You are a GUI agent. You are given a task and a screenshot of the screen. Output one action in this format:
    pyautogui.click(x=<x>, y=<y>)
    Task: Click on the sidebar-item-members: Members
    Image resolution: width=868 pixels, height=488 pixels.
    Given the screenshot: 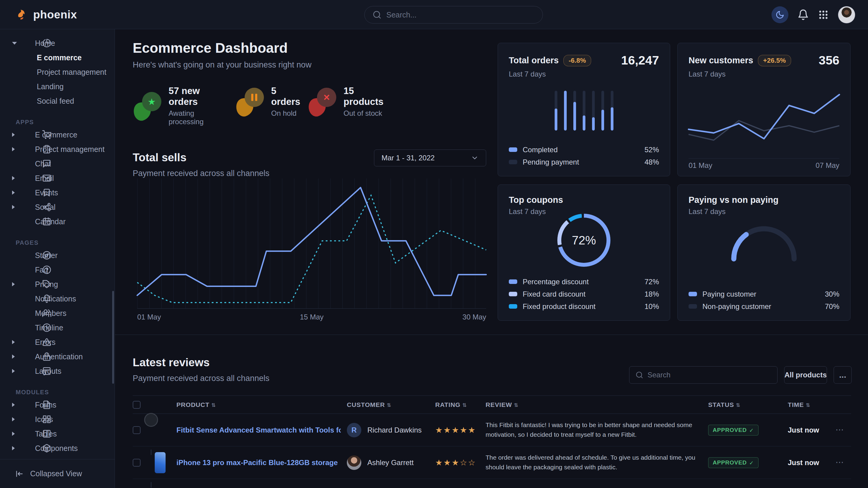 What is the action you would take?
    pyautogui.click(x=57, y=313)
    